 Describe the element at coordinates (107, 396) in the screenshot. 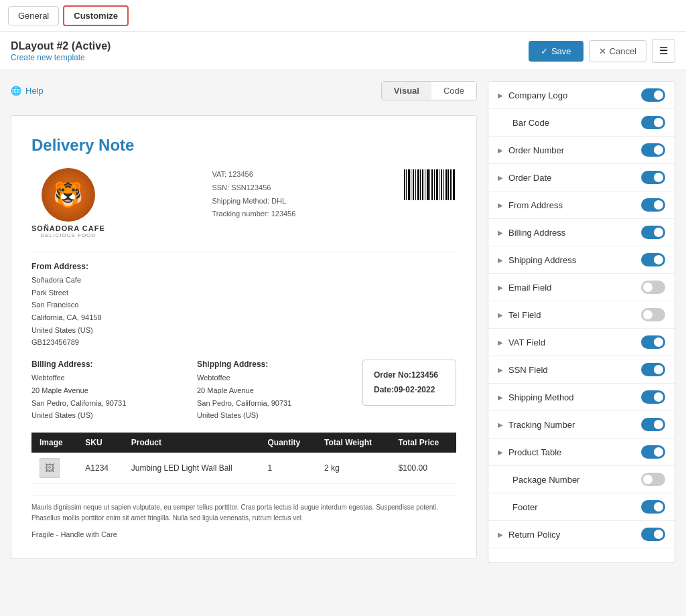

I see `billing-address-value: Webtoffee 20 Maple Avenue San Pedro, Cal…` at that location.